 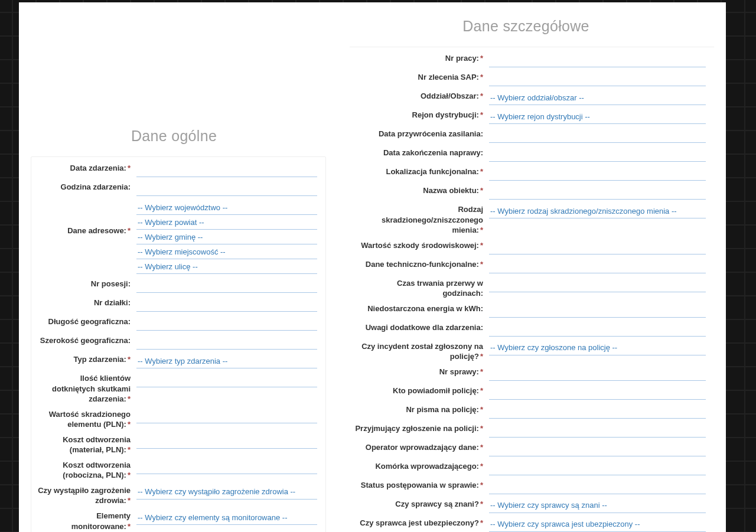 I want to click on select-ulica, so click(x=227, y=267).